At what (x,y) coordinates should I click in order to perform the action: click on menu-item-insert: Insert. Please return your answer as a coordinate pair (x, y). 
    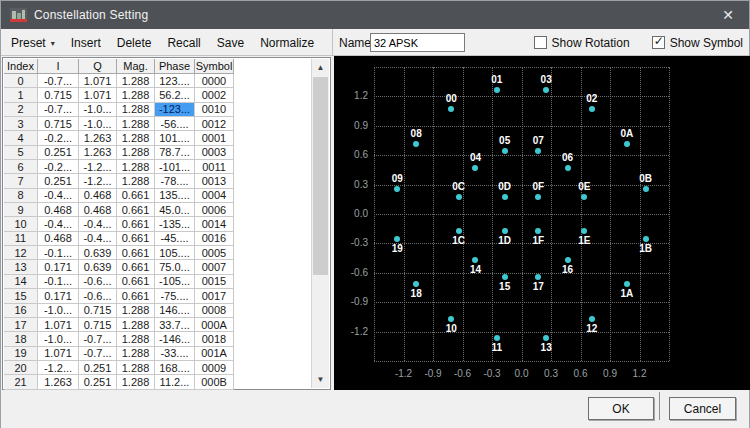
    Looking at the image, I should click on (86, 43).